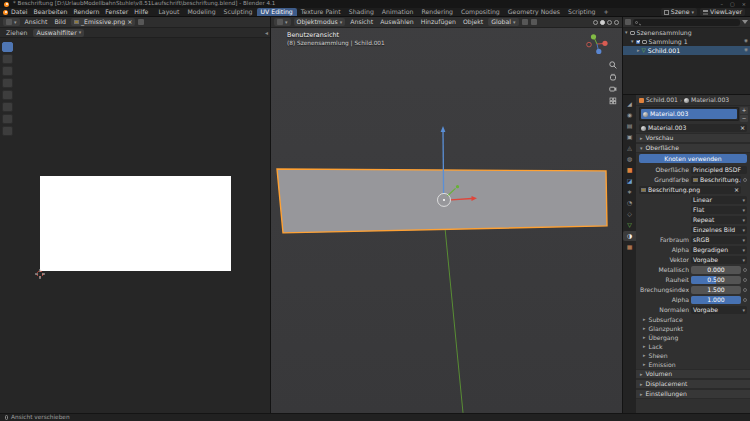  What do you see at coordinates (630, 115) in the screenshot?
I see `tab-render: ◉` at bounding box center [630, 115].